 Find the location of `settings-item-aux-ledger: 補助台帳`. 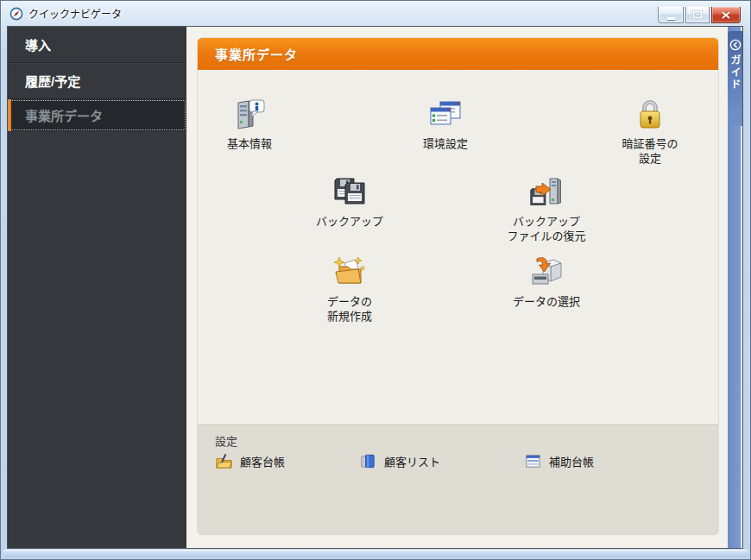

settings-item-aux-ledger: 補助台帳 is located at coordinates (559, 461).